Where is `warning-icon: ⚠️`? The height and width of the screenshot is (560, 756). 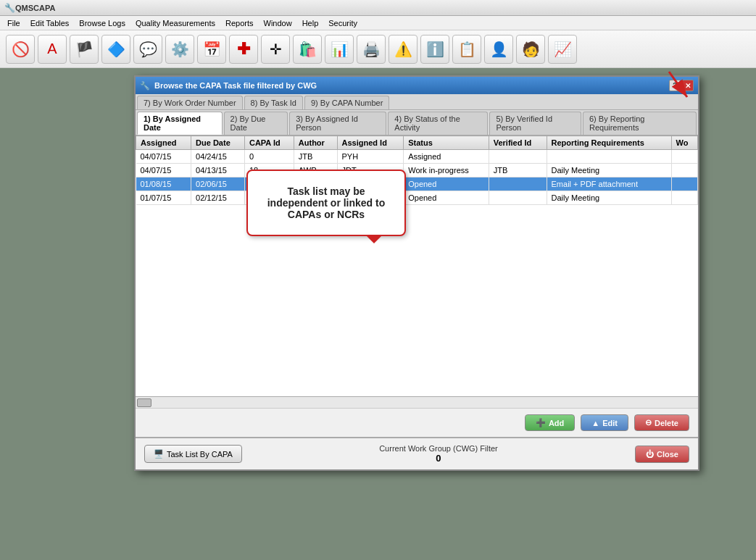
warning-icon: ⚠️ is located at coordinates (403, 49).